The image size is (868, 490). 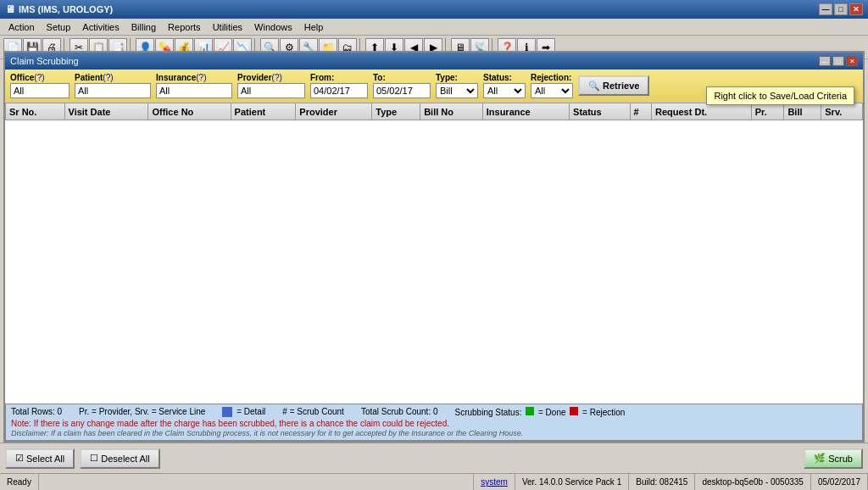 I want to click on title-bar: 🖥 IMS (IMS, UROLOGY) — □ ✕, so click(x=434, y=9).